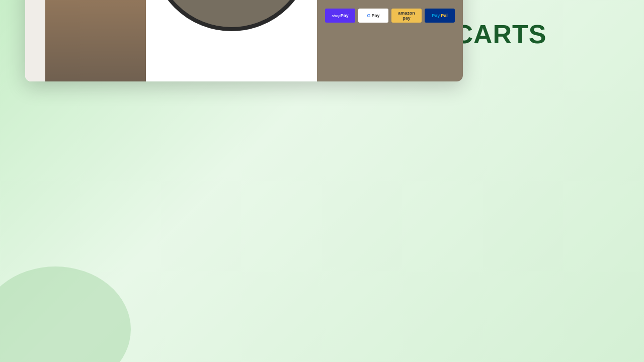 Image resolution: width=644 pixels, height=362 pixels. I want to click on cart-pay-text: Pay, so click(345, 16).